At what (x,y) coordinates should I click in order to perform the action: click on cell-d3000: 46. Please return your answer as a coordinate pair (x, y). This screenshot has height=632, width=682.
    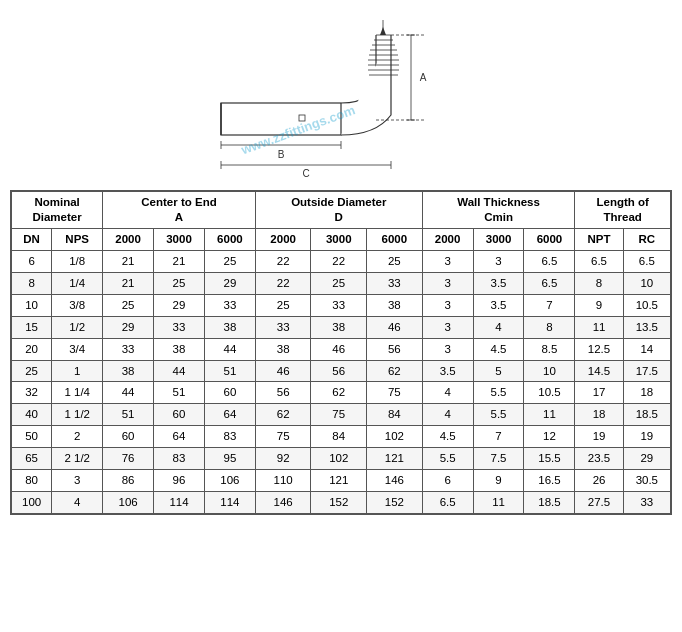
    Looking at the image, I should click on (339, 349).